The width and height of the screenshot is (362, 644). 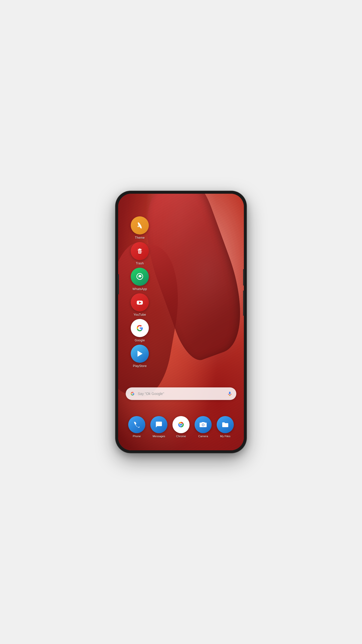 What do you see at coordinates (140, 263) in the screenshot?
I see `trash-label: Trash` at bounding box center [140, 263].